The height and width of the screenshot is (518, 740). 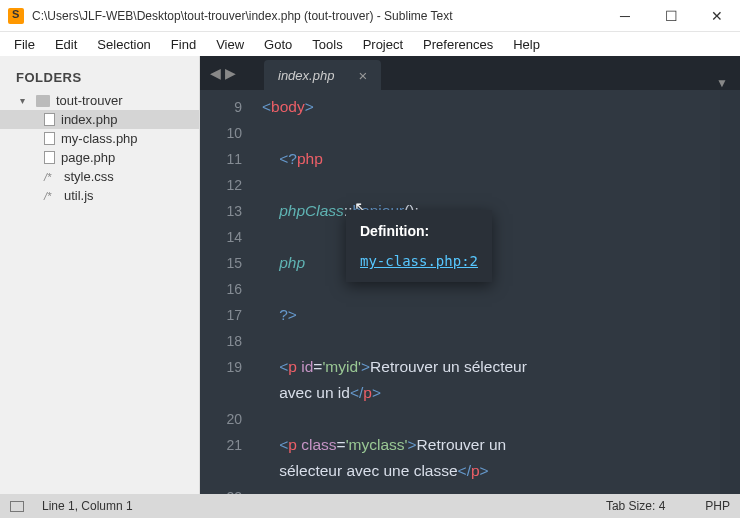 What do you see at coordinates (718, 506) in the screenshot?
I see `status-language: PHP` at bounding box center [718, 506].